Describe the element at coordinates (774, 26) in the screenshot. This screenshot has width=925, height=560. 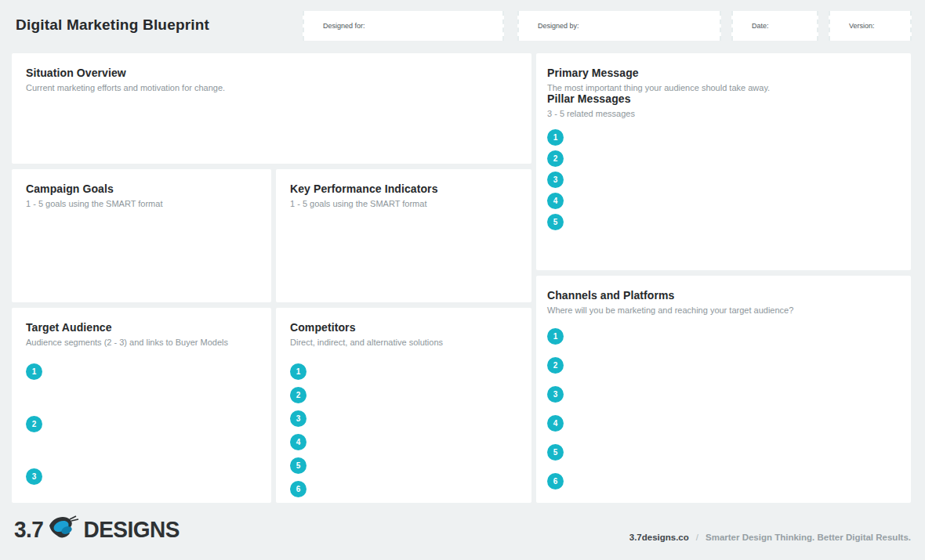
I see `date-field: Date:` at that location.